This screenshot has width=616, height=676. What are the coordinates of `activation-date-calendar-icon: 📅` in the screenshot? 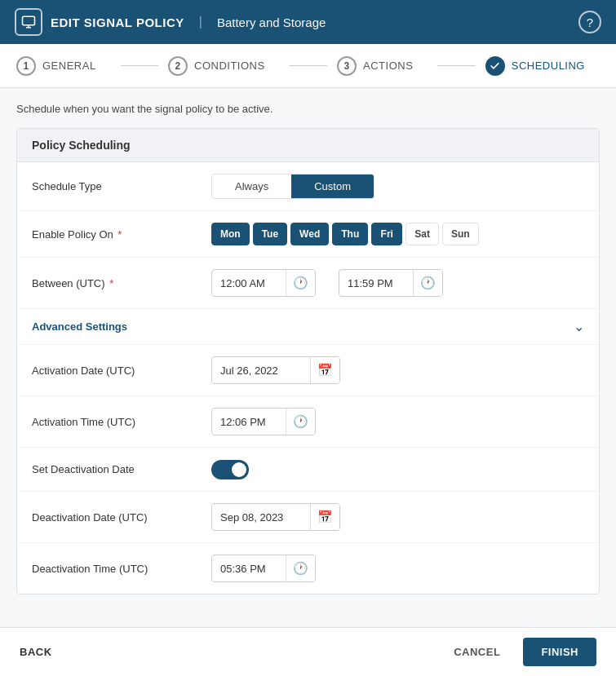 It's located at (325, 370).